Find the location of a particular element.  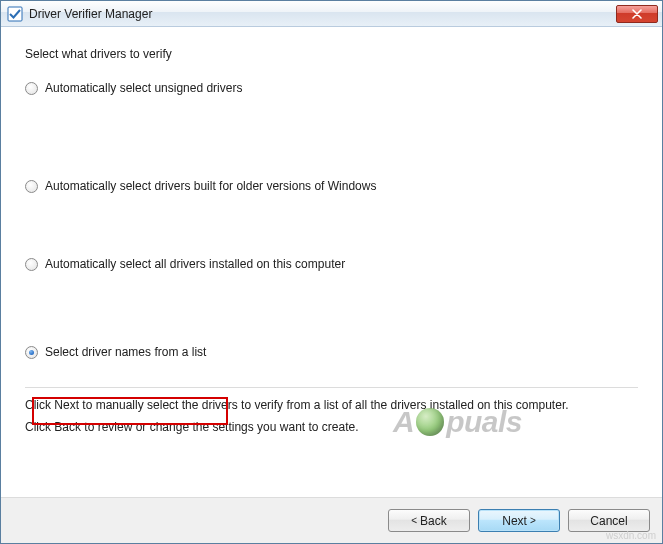

option-unsigned-drivers: Automatically select unsigned drivers is located at coordinates (332, 88).